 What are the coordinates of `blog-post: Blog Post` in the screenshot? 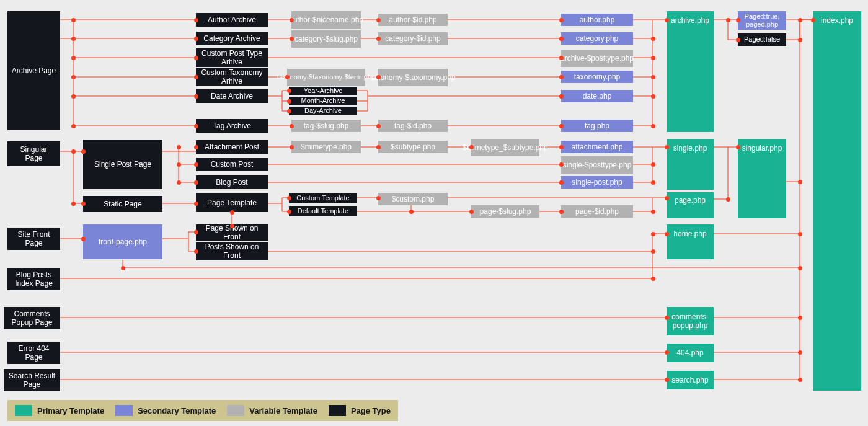 It's located at (232, 182).